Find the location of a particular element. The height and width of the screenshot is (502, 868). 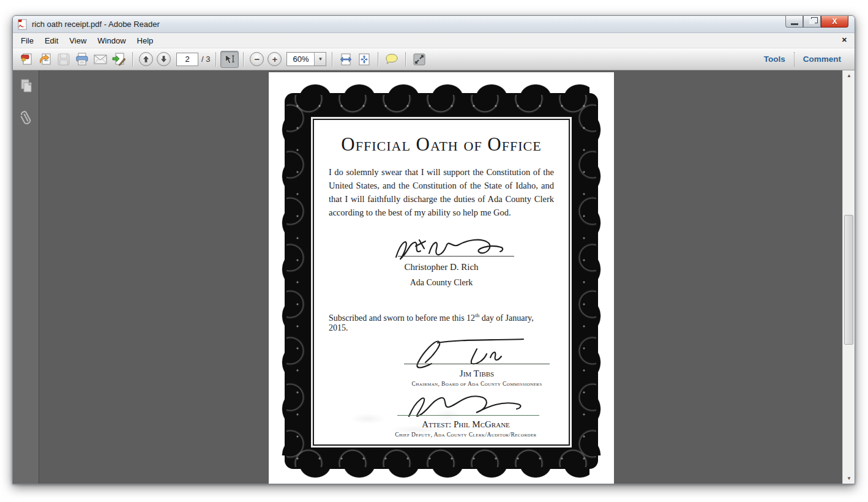

plus-icon: + is located at coordinates (275, 59).